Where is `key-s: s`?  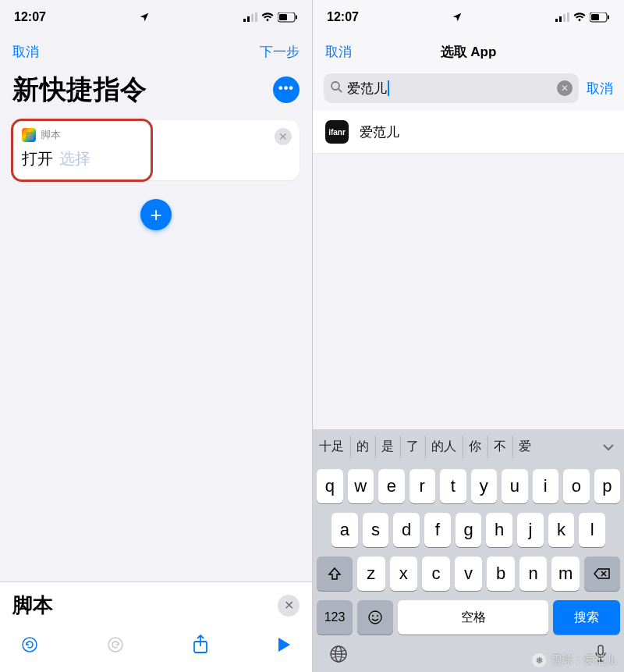
key-s: s is located at coordinates (376, 530).